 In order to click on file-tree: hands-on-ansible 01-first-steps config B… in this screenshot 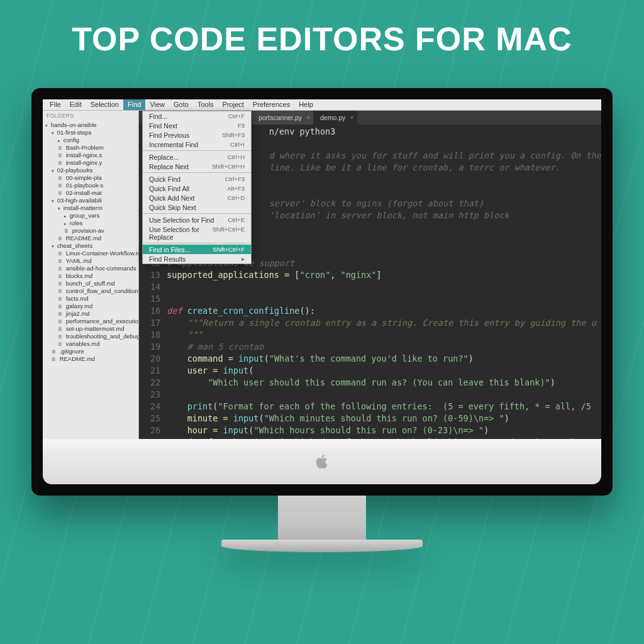, I will do `click(91, 242)`.